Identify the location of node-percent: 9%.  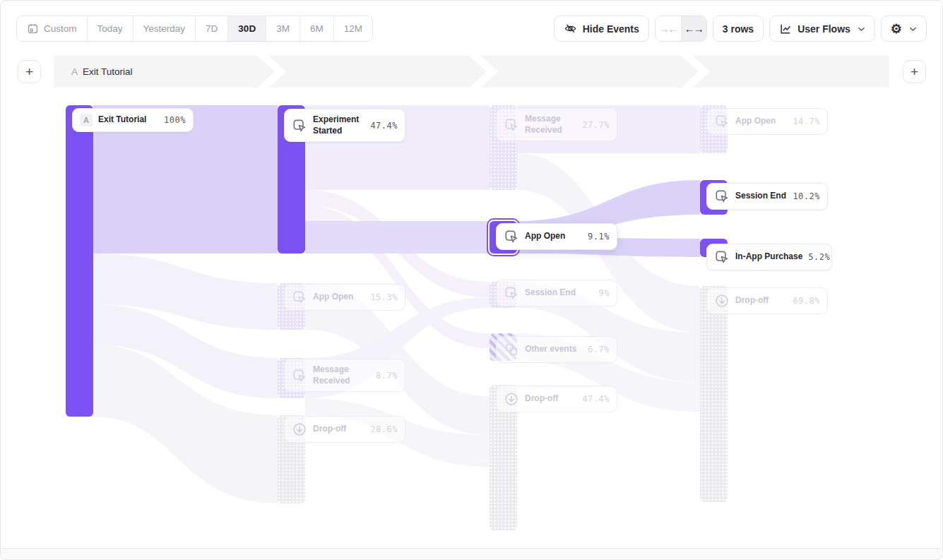
(605, 293).